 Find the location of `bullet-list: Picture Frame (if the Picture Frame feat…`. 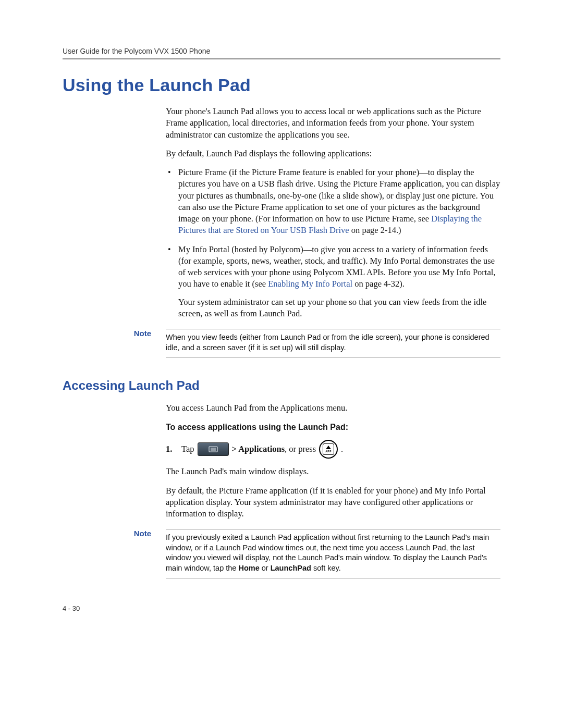

bullet-list: Picture Frame (if the Picture Frame feat… is located at coordinates (333, 243).